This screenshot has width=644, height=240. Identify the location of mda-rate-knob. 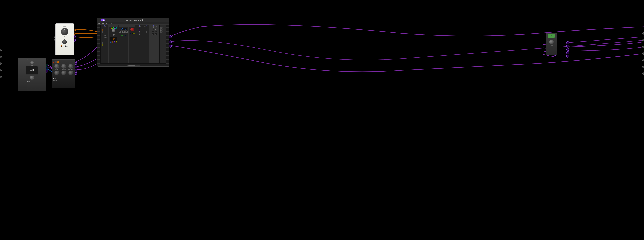
(64, 73).